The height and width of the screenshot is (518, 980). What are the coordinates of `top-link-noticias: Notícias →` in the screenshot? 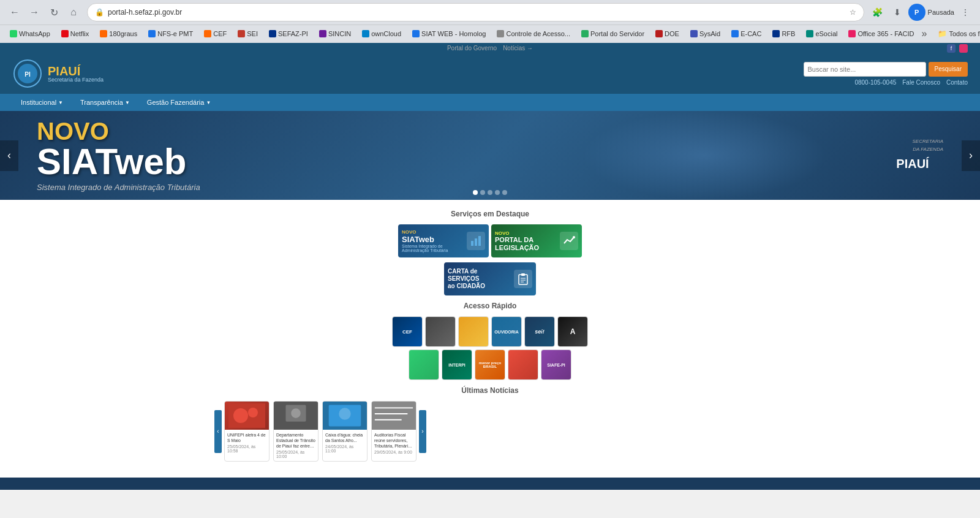 It's located at (518, 48).